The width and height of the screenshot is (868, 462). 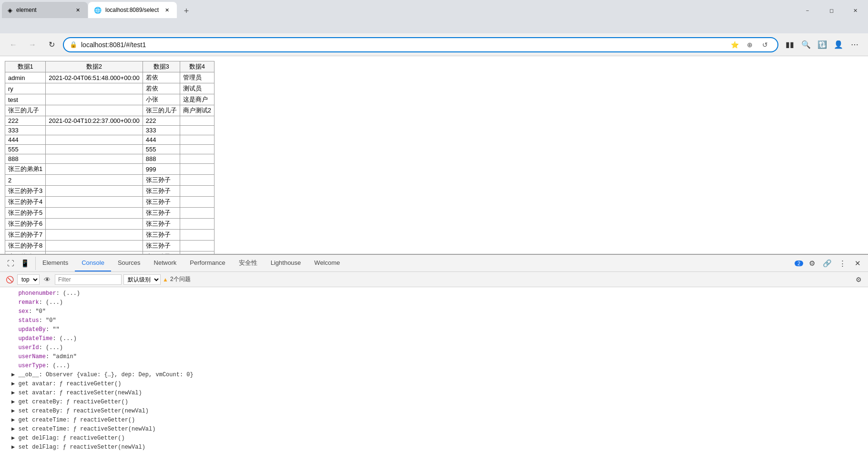 What do you see at coordinates (790, 45) in the screenshot?
I see `split-screen-button: ▮▮` at bounding box center [790, 45].